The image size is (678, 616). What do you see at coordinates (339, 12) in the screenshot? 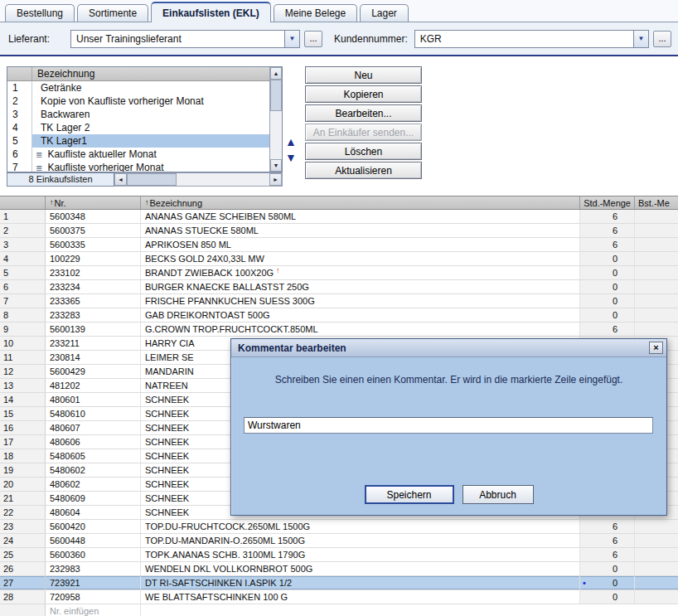
I see `tab-bar: Bestellung Sortimente Einkaufslisten (EK…` at bounding box center [339, 12].